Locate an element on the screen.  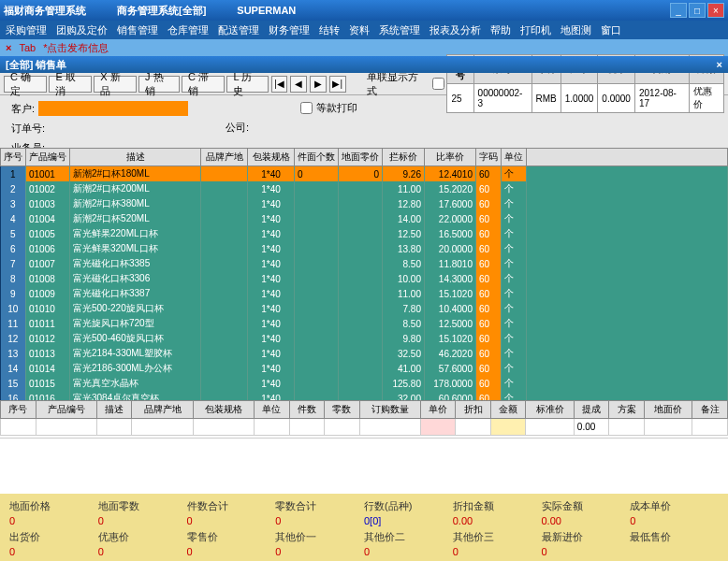
slow-button: C 滞销 is located at coordinates (203, 84).